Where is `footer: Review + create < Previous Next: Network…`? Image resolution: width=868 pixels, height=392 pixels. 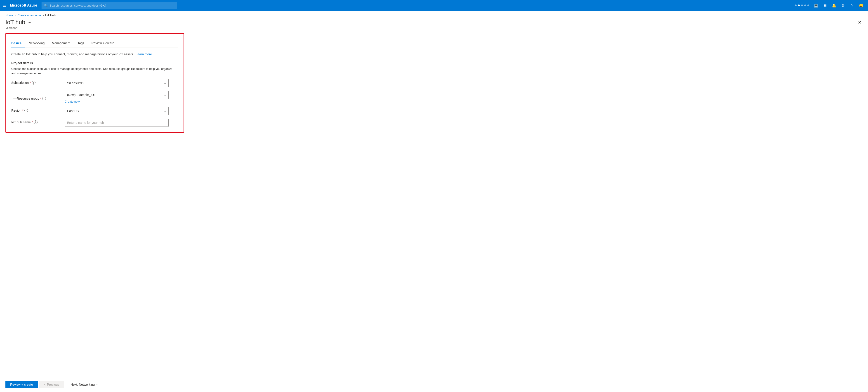 footer: Review + create < Previous Next: Network… is located at coordinates (434, 385).